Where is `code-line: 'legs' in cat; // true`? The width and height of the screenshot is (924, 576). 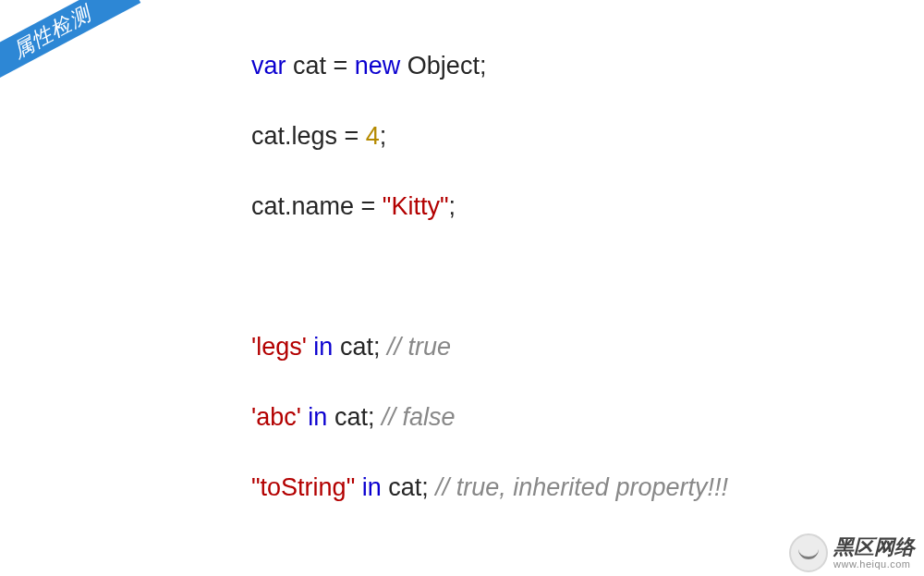
code-line: 'legs' in cat; // true is located at coordinates (493, 347).